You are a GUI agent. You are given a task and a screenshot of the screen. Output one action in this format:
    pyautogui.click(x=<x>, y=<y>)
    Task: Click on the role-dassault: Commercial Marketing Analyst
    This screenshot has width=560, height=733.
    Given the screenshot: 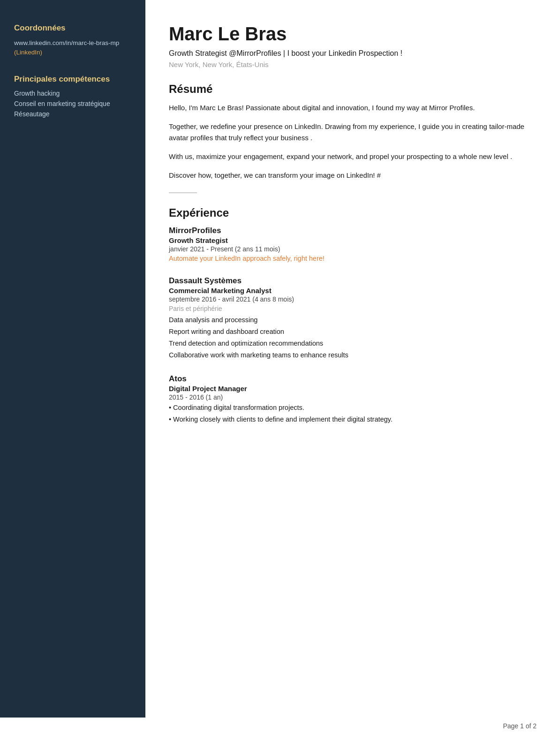 What is the action you would take?
    pyautogui.click(x=353, y=291)
    